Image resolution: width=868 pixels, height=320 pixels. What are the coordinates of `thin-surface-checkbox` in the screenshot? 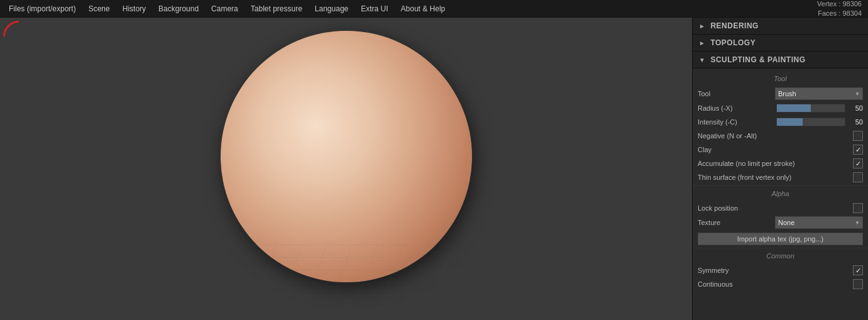 It's located at (858, 177).